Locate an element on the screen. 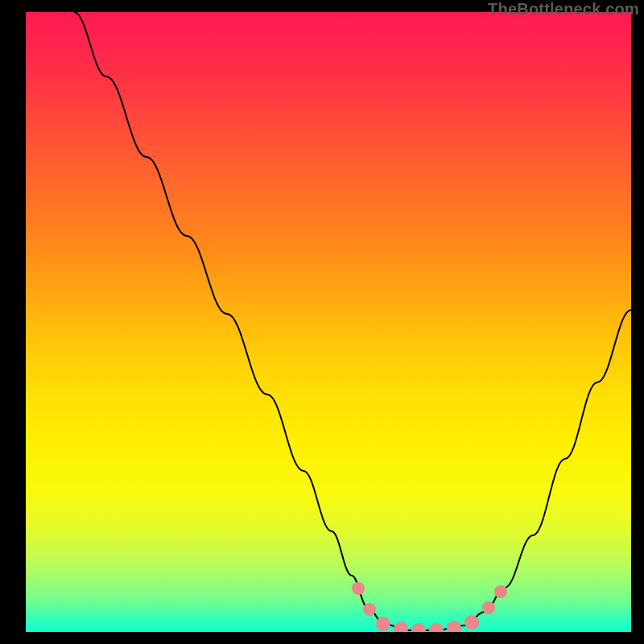 The width and height of the screenshot is (644, 644). watermark-text: TheBottleneck.com is located at coordinates (564, 10).